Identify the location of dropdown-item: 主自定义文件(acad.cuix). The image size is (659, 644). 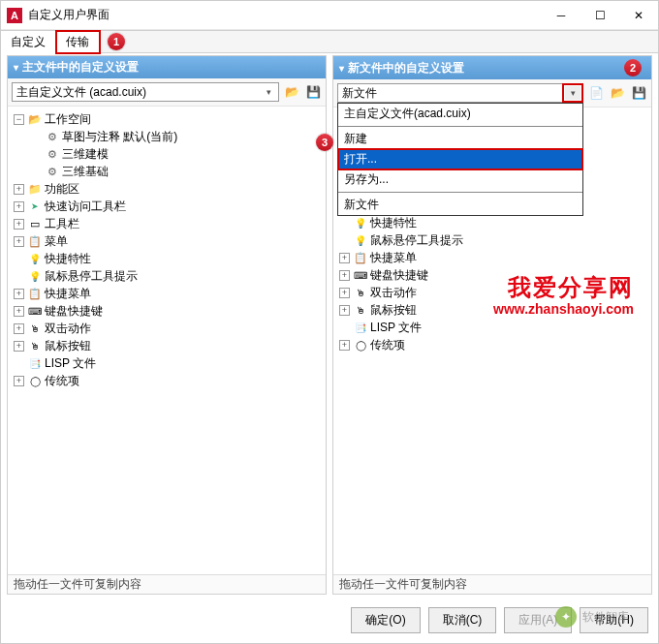
(460, 114).